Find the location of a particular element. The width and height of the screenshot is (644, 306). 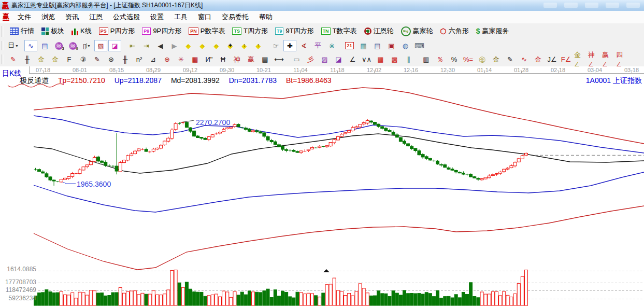

ruler-123-button: ▤ is located at coordinates (265, 60).